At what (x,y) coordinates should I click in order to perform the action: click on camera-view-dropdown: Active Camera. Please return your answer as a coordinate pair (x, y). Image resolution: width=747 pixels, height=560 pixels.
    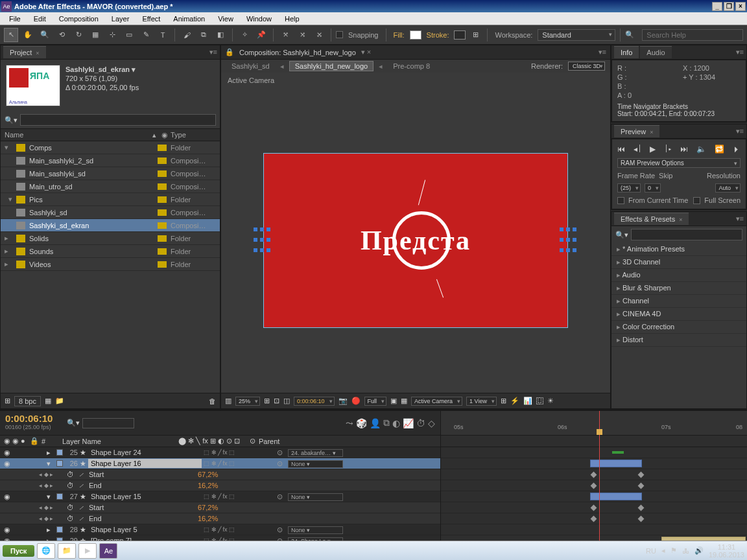
    Looking at the image, I should click on (437, 401).